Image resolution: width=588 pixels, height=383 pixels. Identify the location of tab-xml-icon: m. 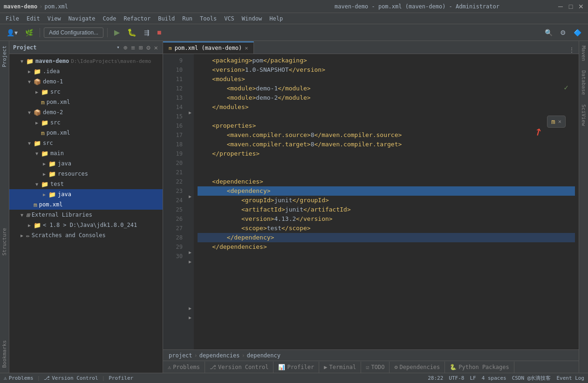
(171, 48).